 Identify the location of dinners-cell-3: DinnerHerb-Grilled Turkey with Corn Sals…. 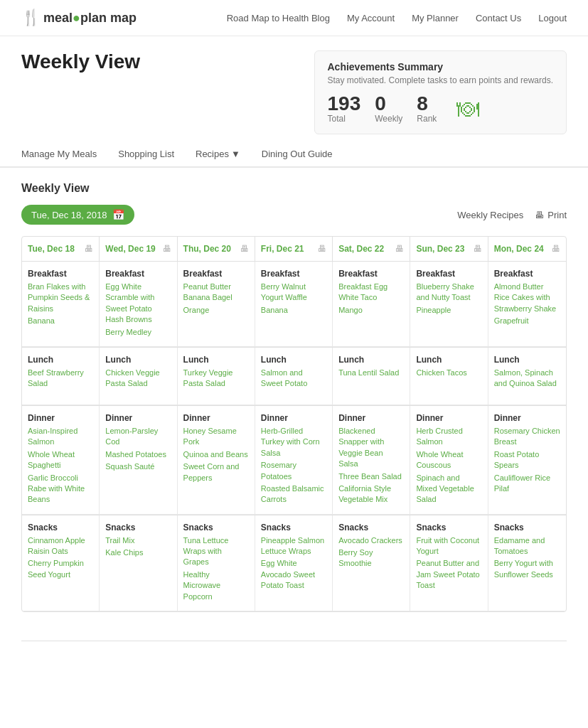
(294, 460).